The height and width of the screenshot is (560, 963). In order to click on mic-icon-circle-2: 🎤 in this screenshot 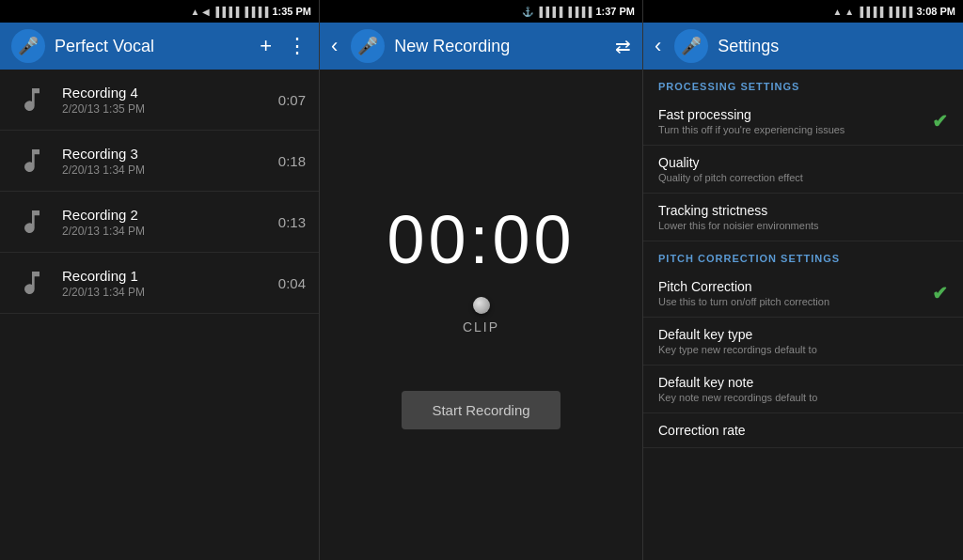, I will do `click(368, 46)`.